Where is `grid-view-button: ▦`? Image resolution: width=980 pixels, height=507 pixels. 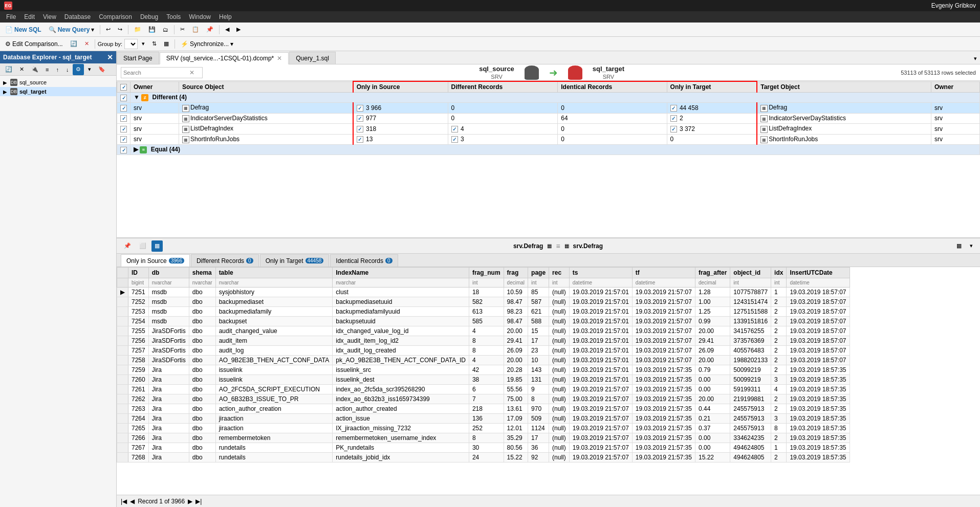
grid-view-button: ▦ is located at coordinates (157, 246).